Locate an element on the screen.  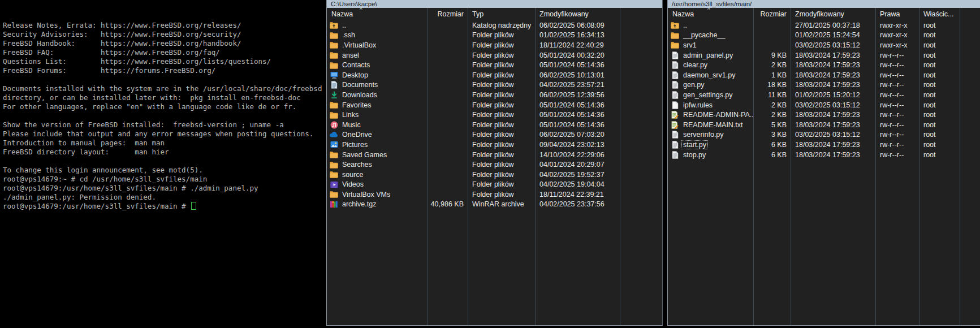
file-row: VirtualBox VMsFolder plików18/11/2024 22… is located at coordinates (494, 195).